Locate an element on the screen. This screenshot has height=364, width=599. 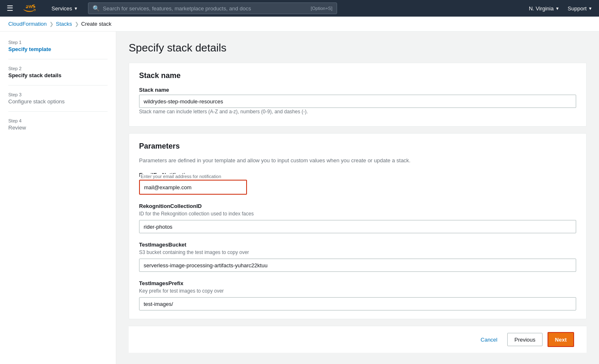
region-selector: N. Virginia ▼ is located at coordinates (544, 8).